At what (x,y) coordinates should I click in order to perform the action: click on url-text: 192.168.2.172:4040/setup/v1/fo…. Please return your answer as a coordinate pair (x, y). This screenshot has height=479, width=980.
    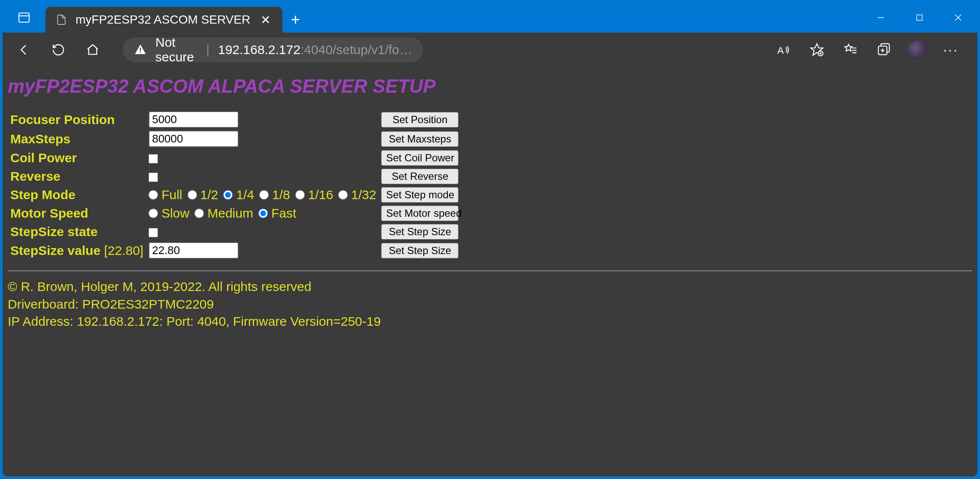
    Looking at the image, I should click on (315, 50).